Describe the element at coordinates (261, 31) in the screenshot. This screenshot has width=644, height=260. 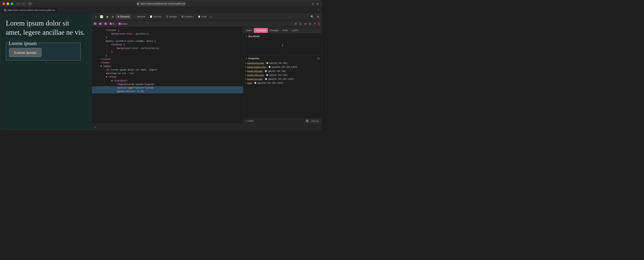
I see `tab-computed: Computed` at that location.